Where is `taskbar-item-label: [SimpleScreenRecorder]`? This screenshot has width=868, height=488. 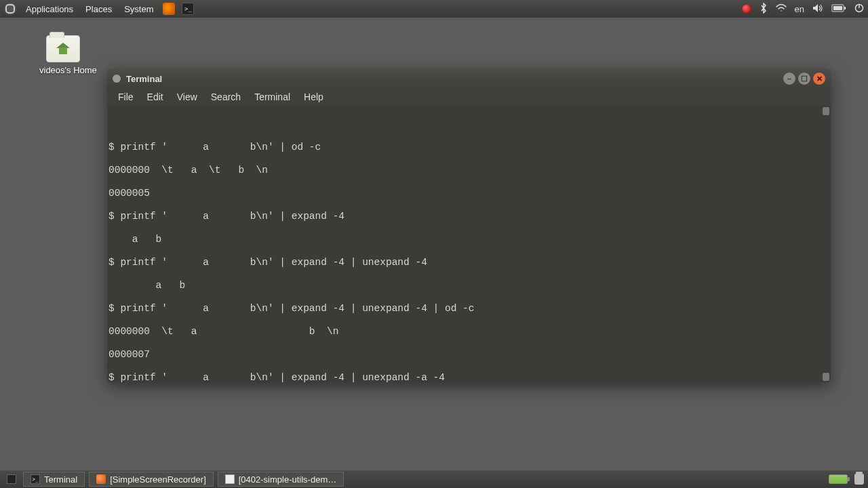 taskbar-item-label: [SimpleScreenRecorder] is located at coordinates (158, 480).